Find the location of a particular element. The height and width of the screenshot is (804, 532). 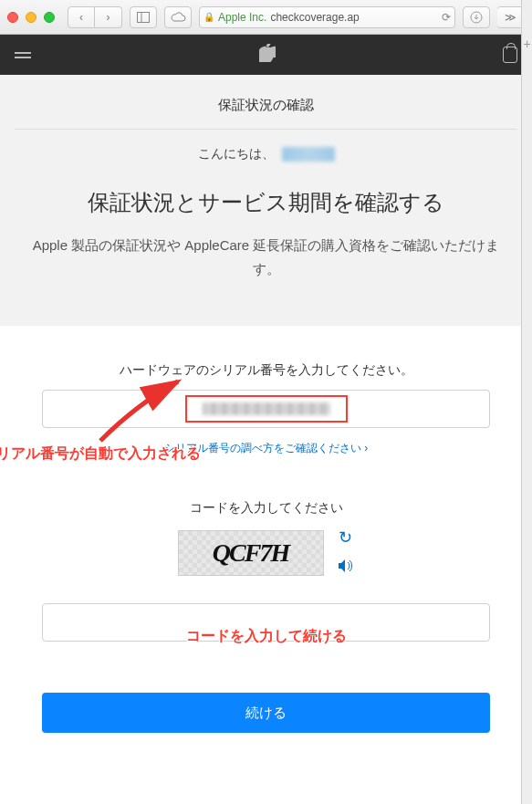

captcha-image: QCF7H is located at coordinates (251, 553).